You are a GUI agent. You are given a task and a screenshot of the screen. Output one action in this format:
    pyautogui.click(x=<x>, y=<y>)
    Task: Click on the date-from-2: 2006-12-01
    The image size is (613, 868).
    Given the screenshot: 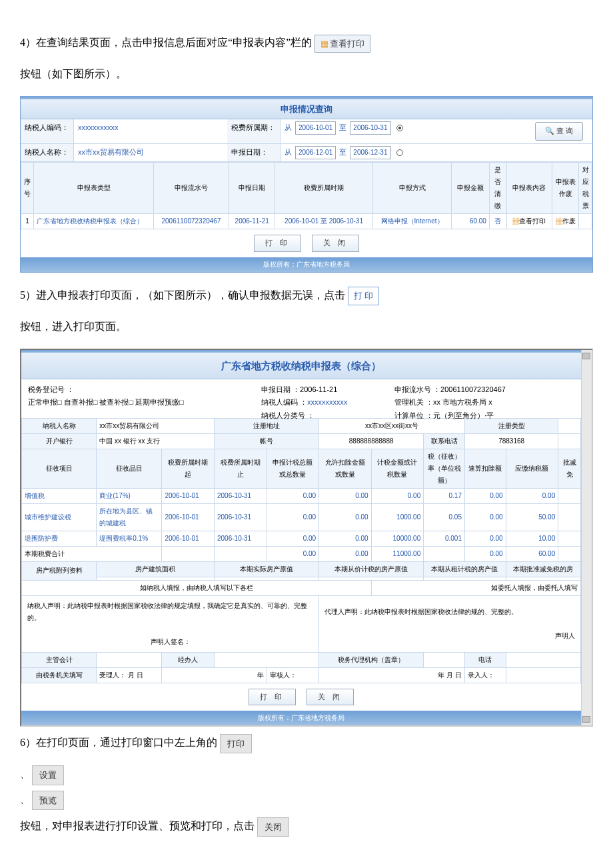 What is the action you would take?
    pyautogui.click(x=316, y=153)
    